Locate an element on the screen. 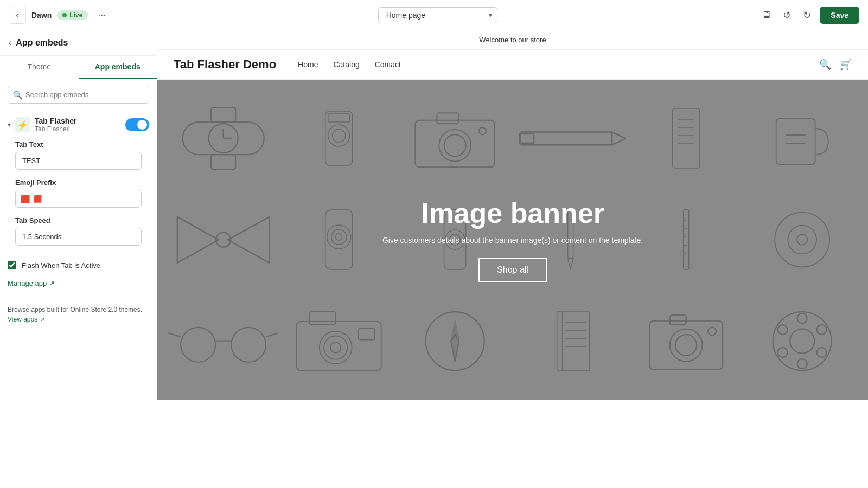 This screenshot has height=488, width=868. hero-item-pencil is located at coordinates (571, 139).